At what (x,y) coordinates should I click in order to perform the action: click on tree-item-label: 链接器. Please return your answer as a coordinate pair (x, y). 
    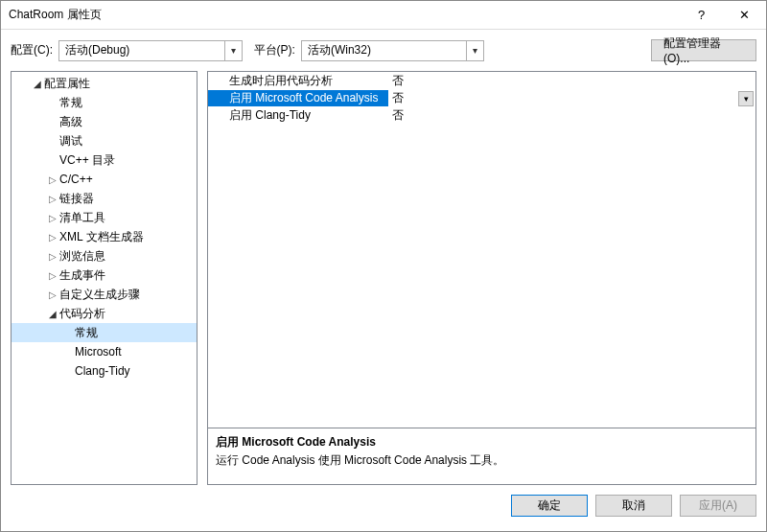
    Looking at the image, I should click on (77, 199).